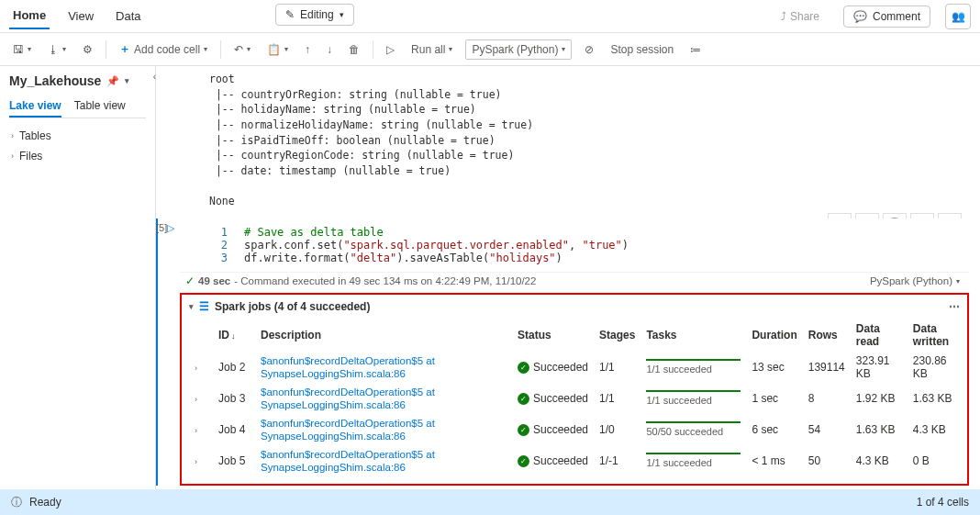 The height and width of the screenshot is (515, 980). Describe the element at coordinates (384, 335) in the screenshot. I see `col-description: Description` at that location.